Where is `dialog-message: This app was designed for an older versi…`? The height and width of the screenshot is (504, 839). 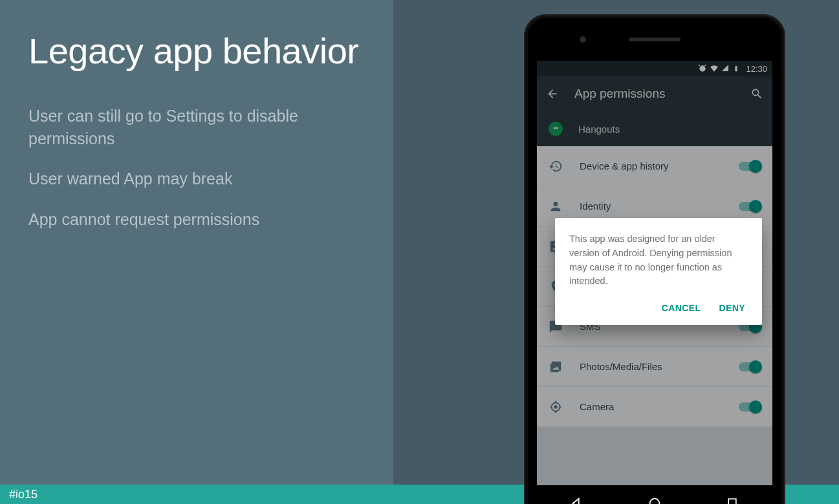 dialog-message: This app was designed for an older versi… is located at coordinates (659, 260).